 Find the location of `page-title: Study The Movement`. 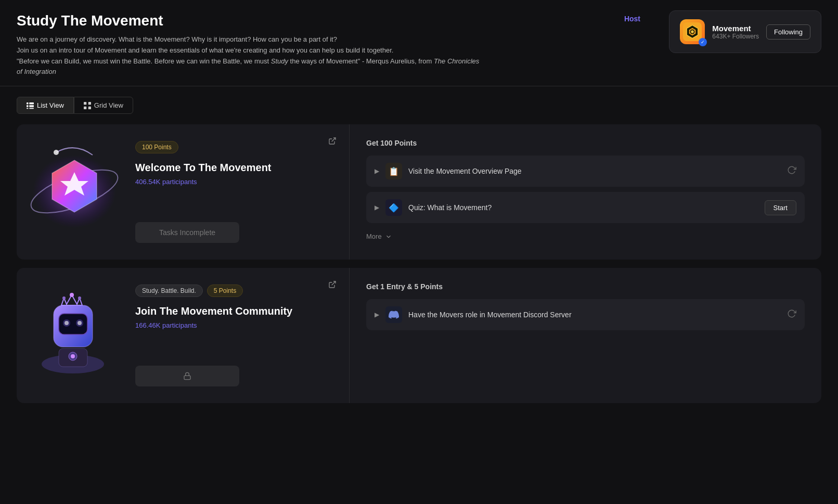

page-title: Study The Movement is located at coordinates (251, 21).